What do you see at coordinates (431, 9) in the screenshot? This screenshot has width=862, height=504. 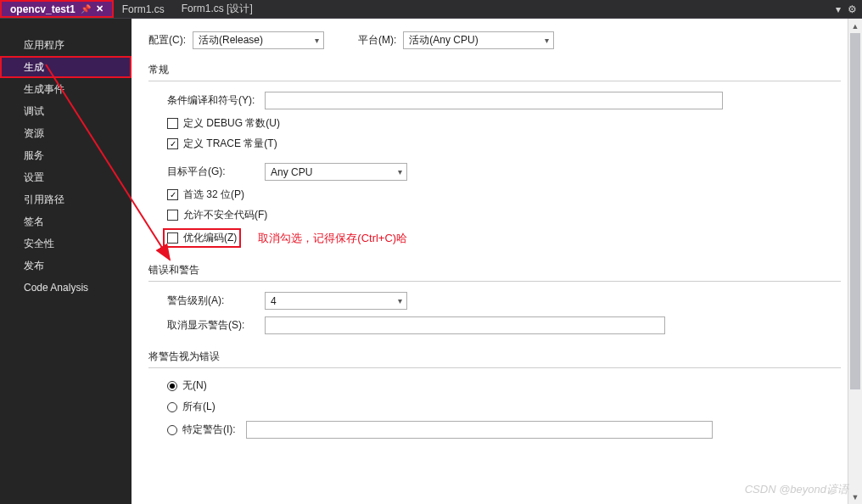 I see `tab-bar: opencv_test1 📌 ✕ Form1.cs Form1.cs [设计] …` at bounding box center [431, 9].